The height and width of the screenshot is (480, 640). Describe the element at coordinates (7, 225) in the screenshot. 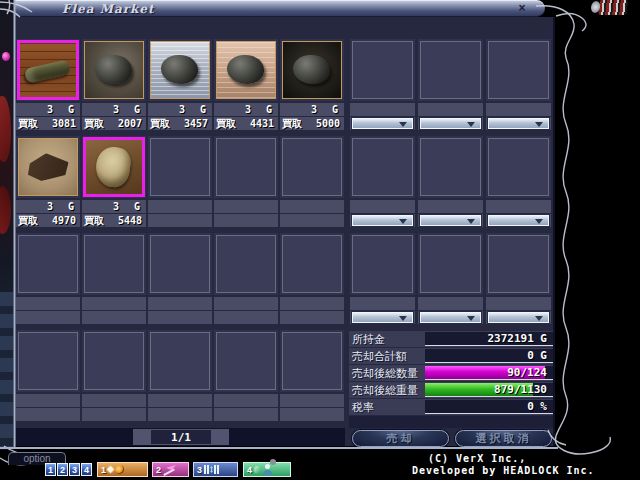

I see `world-background` at that location.